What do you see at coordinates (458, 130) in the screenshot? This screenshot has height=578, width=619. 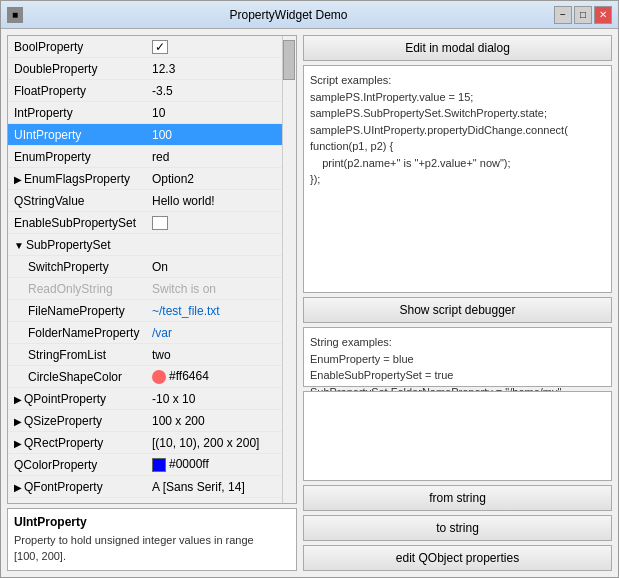 I see `script-line: samplePS.UIntProperty.propertyDidChange.…` at bounding box center [458, 130].